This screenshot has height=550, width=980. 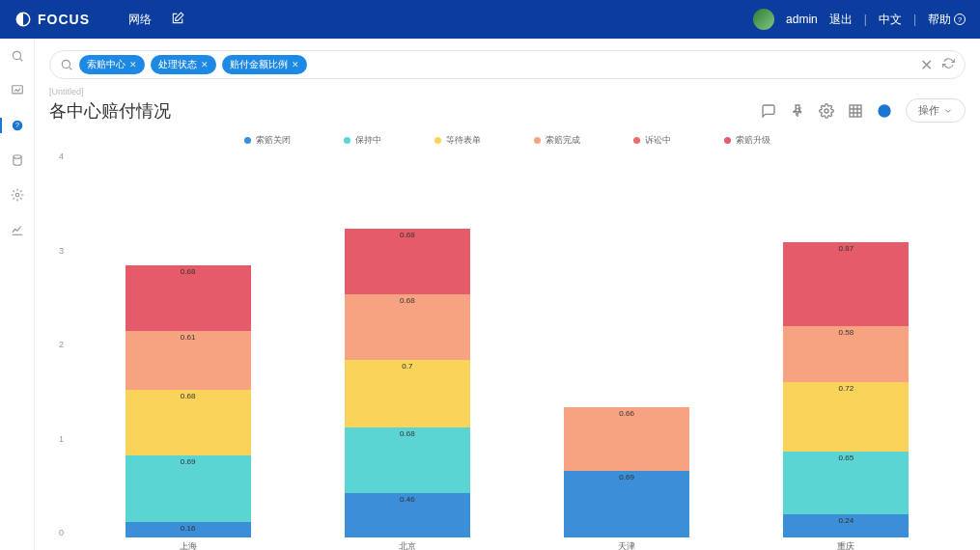 I want to click on help-icon: ?, so click(x=960, y=19).